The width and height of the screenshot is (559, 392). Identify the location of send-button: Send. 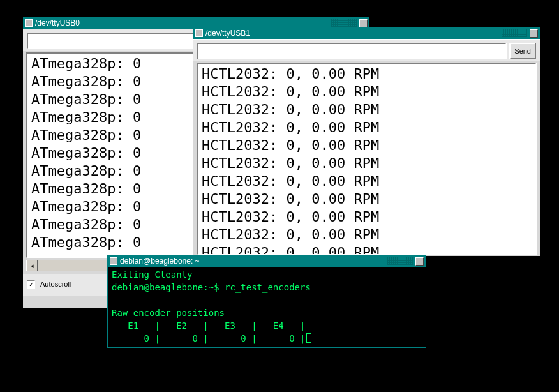
(523, 51).